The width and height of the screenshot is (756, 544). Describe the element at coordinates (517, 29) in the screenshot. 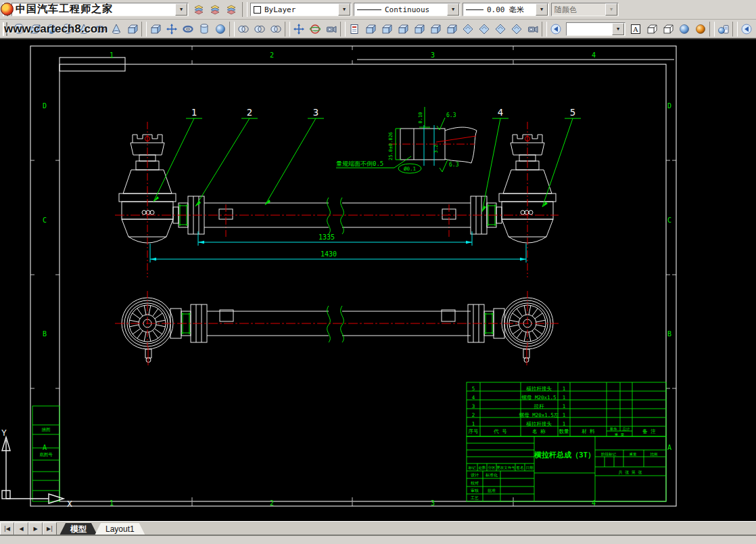

I see `view-nw-isometric-icon` at that location.